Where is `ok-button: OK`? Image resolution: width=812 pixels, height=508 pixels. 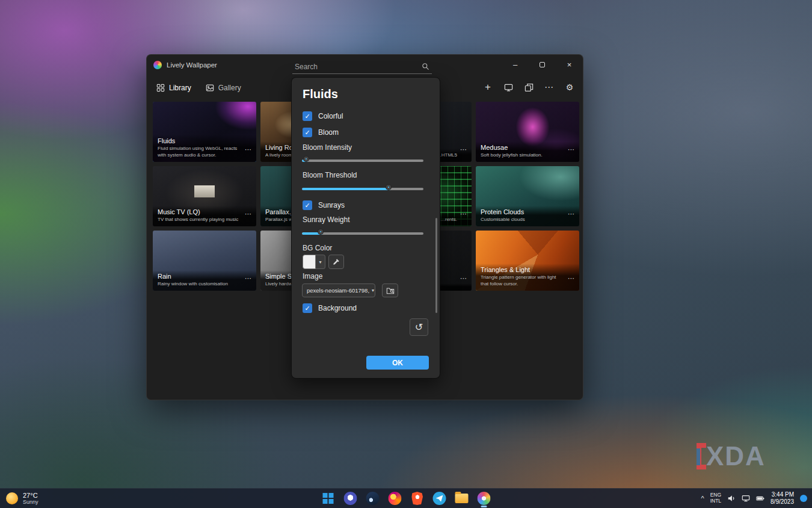 ok-button: OK is located at coordinates (398, 362).